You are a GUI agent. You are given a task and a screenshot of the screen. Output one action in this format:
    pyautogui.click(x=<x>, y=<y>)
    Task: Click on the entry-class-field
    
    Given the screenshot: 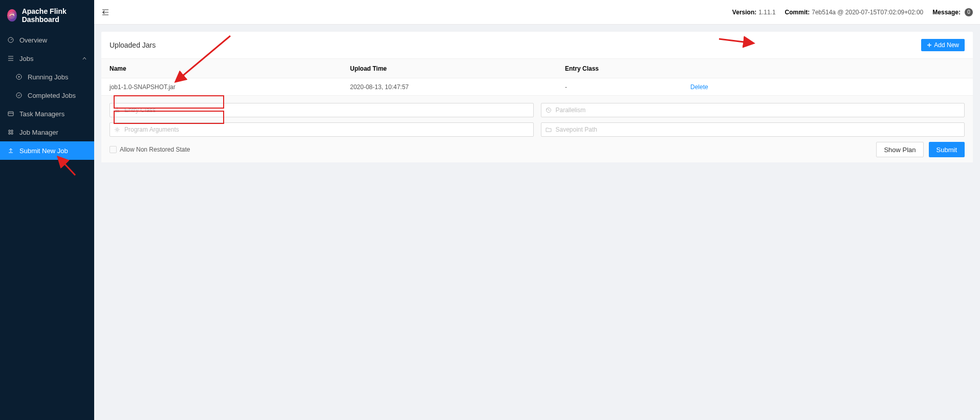 What is the action you would take?
    pyautogui.click(x=321, y=110)
    